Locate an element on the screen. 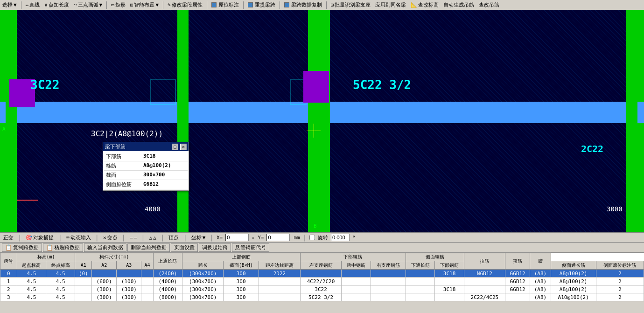  cell-r3-c11: 5C22 3/2 is located at coordinates (321, 298).